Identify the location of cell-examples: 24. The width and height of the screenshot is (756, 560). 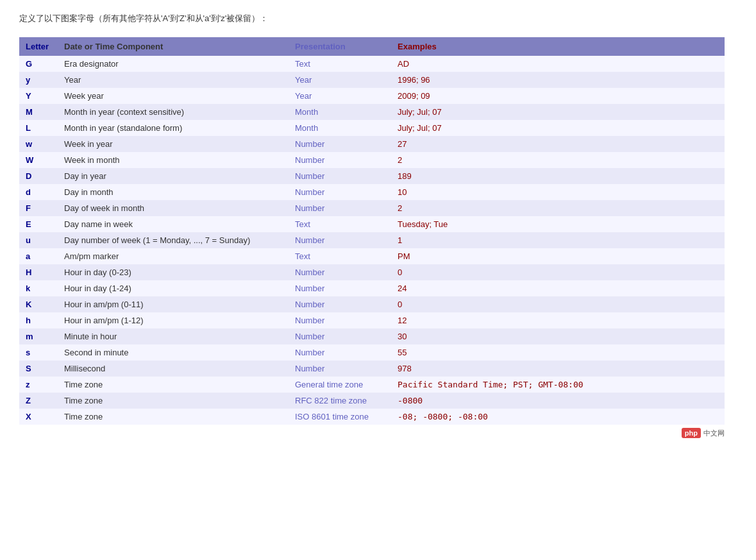
(558, 289).